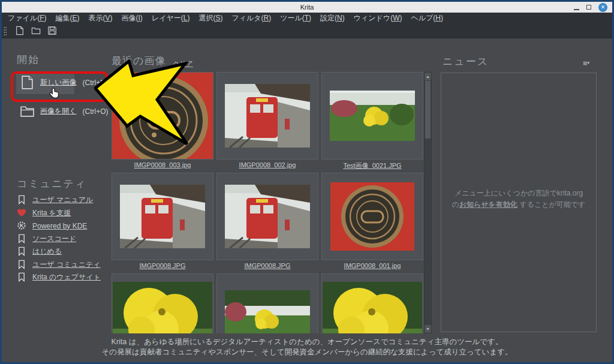 The width and height of the screenshot is (614, 364). Describe the element at coordinates (65, 265) in the screenshot. I see `community-link-5: ユーザ コミュニティ` at that location.